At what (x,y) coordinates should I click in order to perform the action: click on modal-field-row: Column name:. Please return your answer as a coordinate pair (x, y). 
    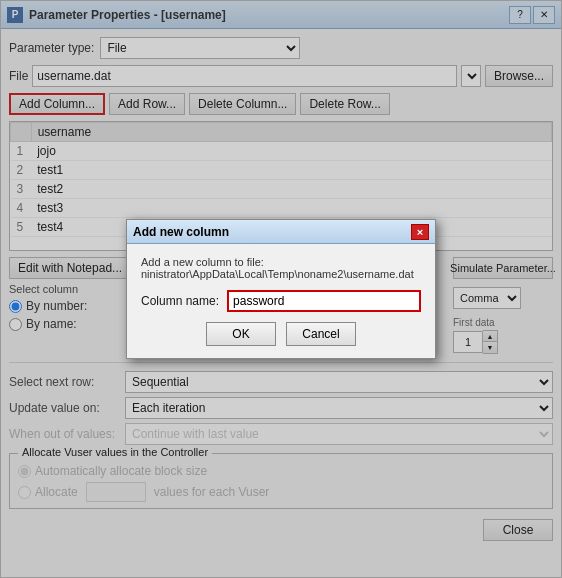
    Looking at the image, I should click on (281, 301).